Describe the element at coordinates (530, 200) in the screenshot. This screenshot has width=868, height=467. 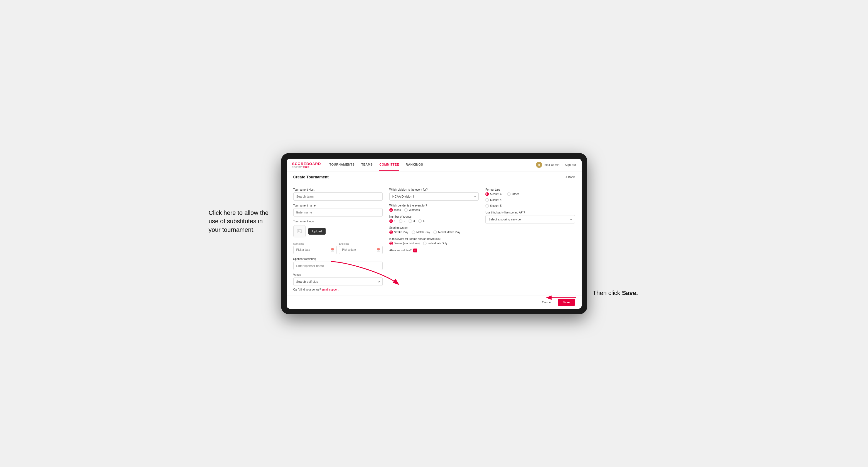
I see `format-6count4: 6 count 4` at that location.